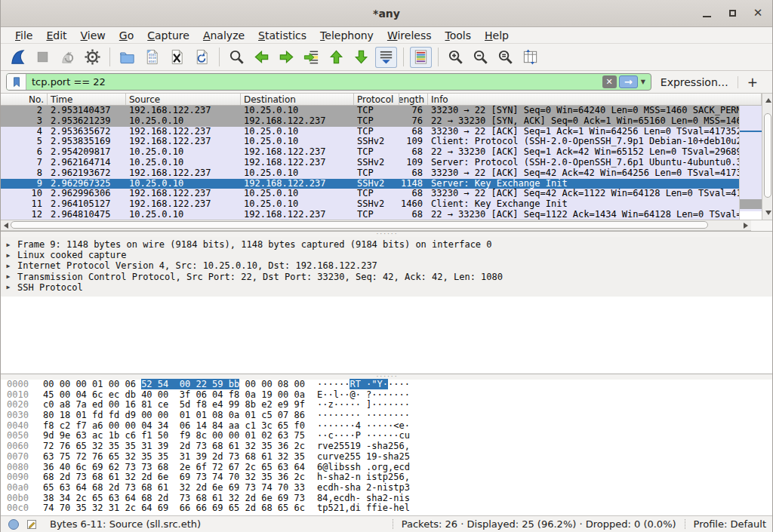 The height and width of the screenshot is (532, 773). I want to click on scroll-up-arrow-icon, so click(768, 100).